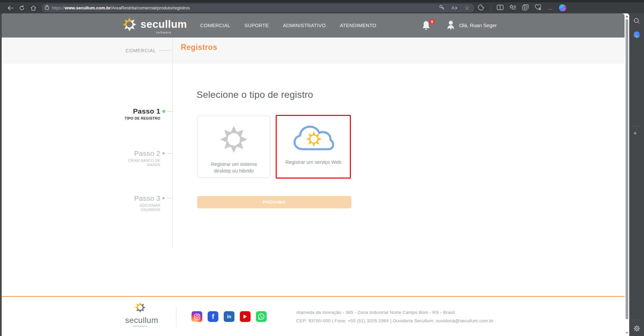 This screenshot has height=336, width=644. I want to click on breadcrumb-band: COMERCIAL, so click(313, 51).